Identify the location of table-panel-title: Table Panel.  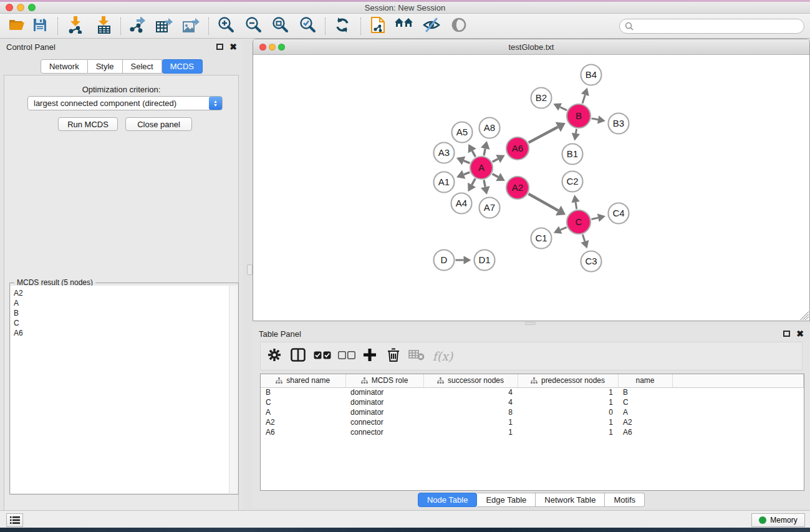
(280, 334).